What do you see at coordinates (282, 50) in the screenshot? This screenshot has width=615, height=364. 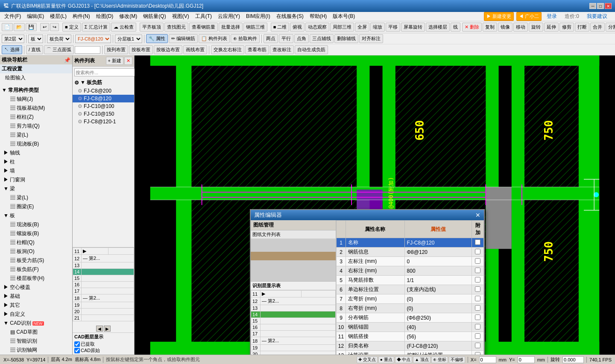 I see `view-note-btn: 查改标注` at bounding box center [282, 50].